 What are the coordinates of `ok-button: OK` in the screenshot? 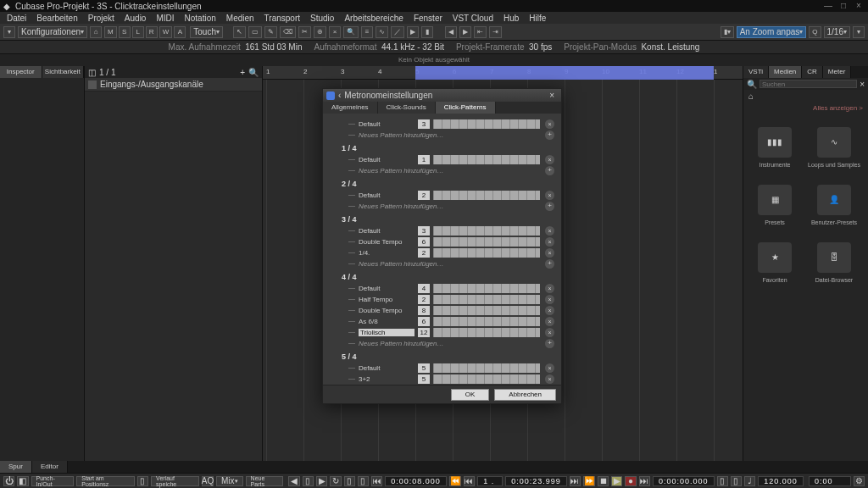 It's located at (470, 395).